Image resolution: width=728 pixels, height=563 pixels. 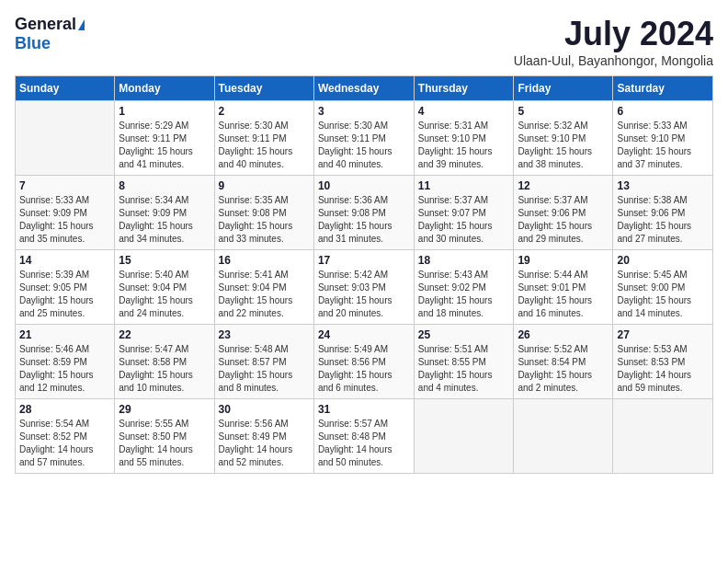 I want to click on page-header: General Blue July 2024 Ulaan-Uul, Bayanh…, so click(x=364, y=41).